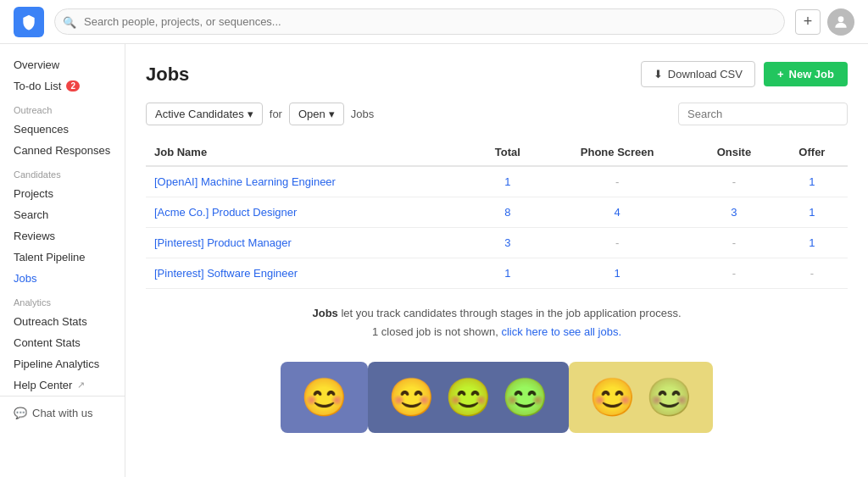 The image size is (868, 477). Describe the element at coordinates (763, 114) in the screenshot. I see `table-search` at that location.